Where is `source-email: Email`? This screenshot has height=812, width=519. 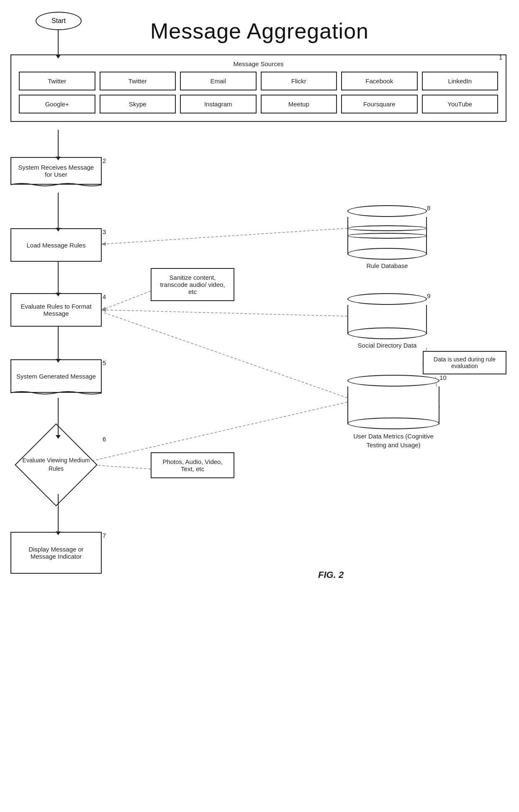
source-email: Email is located at coordinates (218, 81).